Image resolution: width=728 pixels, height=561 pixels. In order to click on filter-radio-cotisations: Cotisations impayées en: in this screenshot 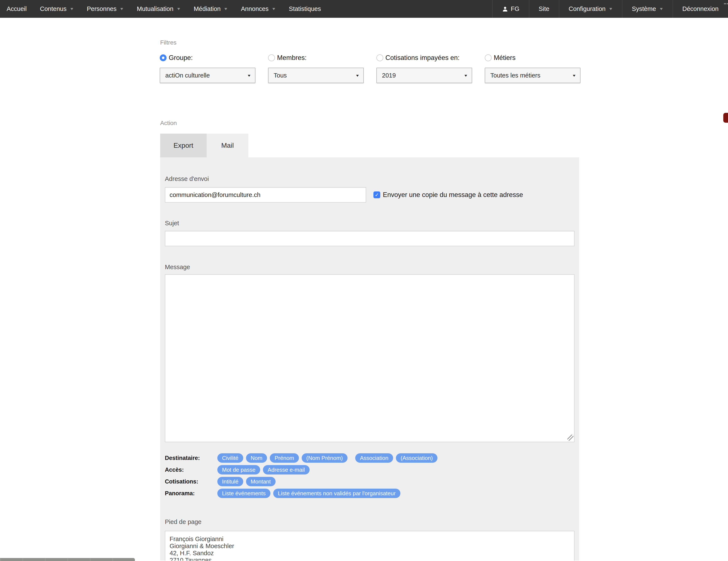, I will do `click(424, 58)`.